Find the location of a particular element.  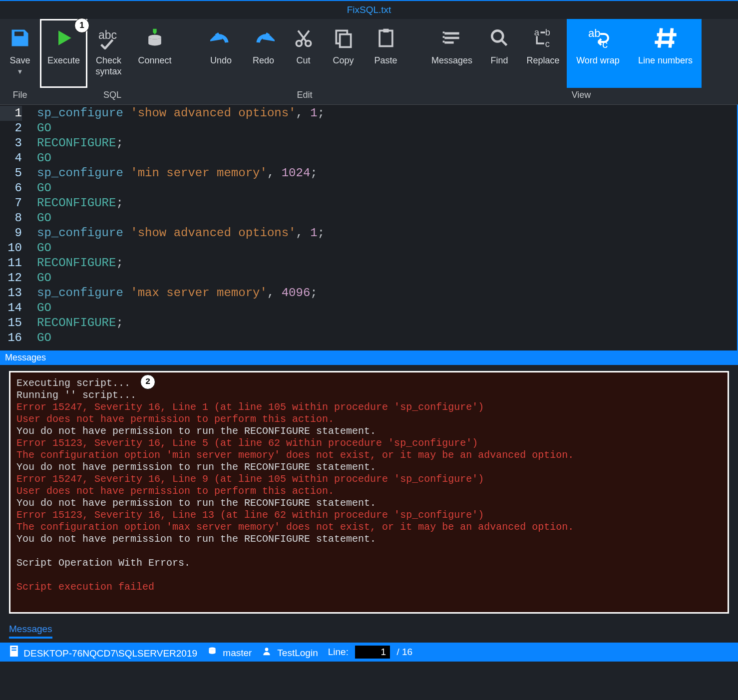

svg-text: abc is located at coordinates (107, 35).